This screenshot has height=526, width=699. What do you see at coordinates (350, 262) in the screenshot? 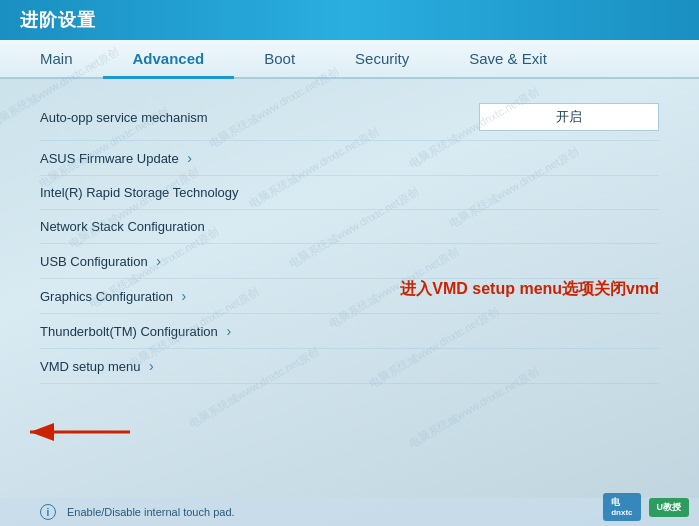
I see `menu-item-usb-config: USB Configuration ›` at bounding box center [350, 262].